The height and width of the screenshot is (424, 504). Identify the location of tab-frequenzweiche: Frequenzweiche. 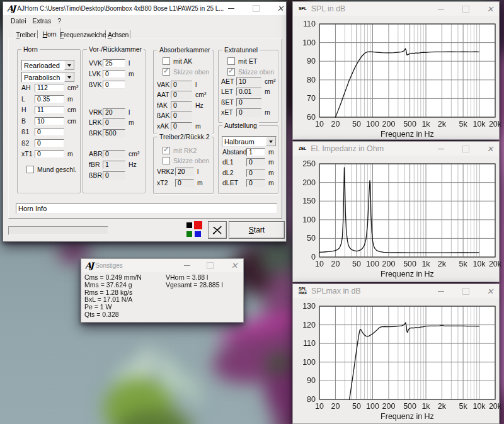
(83, 34).